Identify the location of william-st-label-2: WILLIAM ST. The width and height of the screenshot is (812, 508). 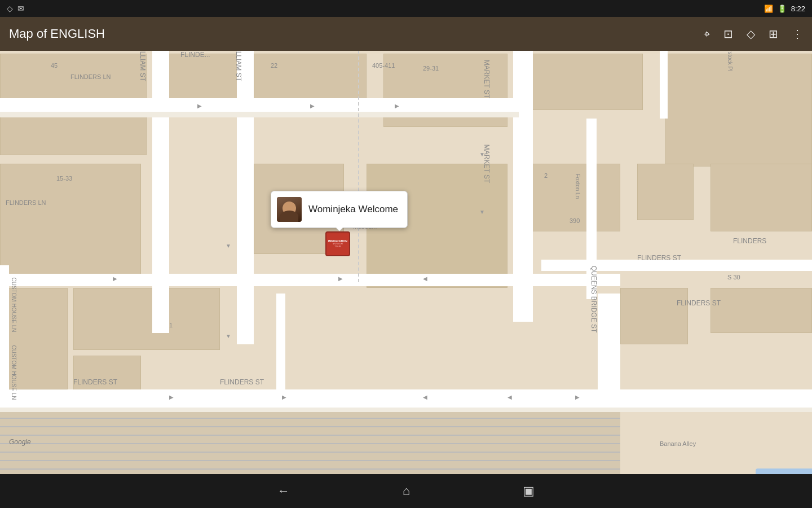
(239, 66).